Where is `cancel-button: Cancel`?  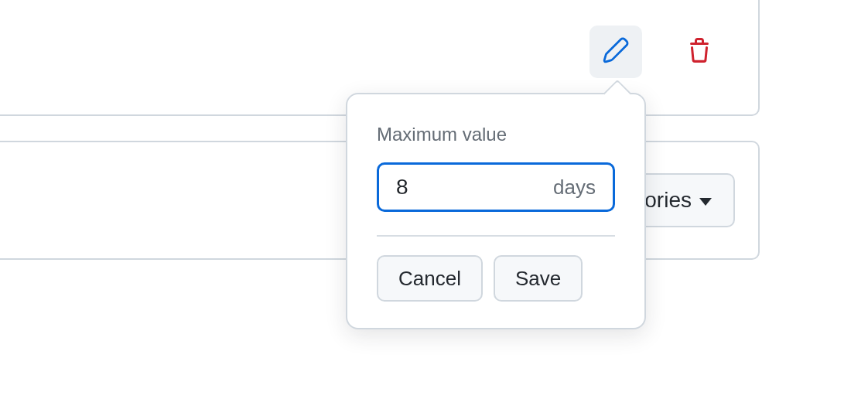
cancel-button: Cancel is located at coordinates (430, 278).